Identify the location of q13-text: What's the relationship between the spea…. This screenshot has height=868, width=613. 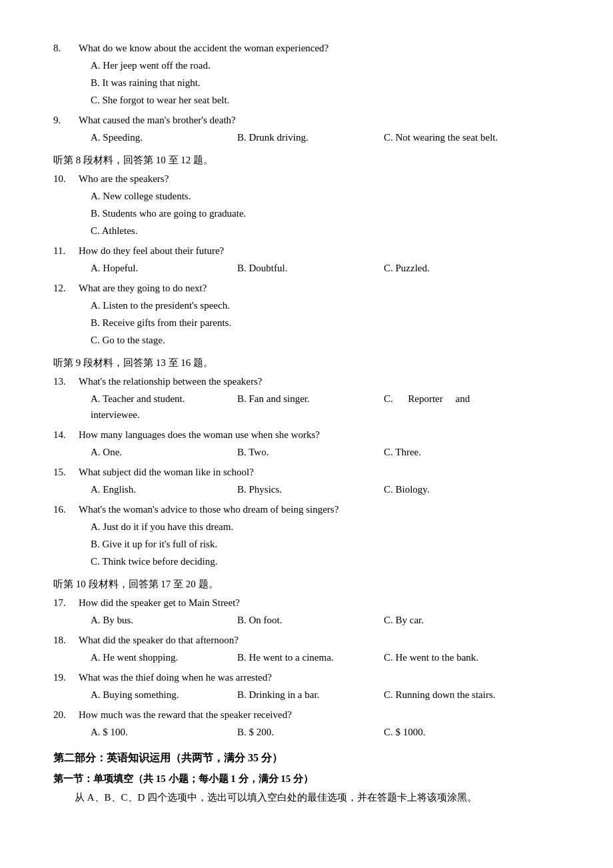
(319, 381).